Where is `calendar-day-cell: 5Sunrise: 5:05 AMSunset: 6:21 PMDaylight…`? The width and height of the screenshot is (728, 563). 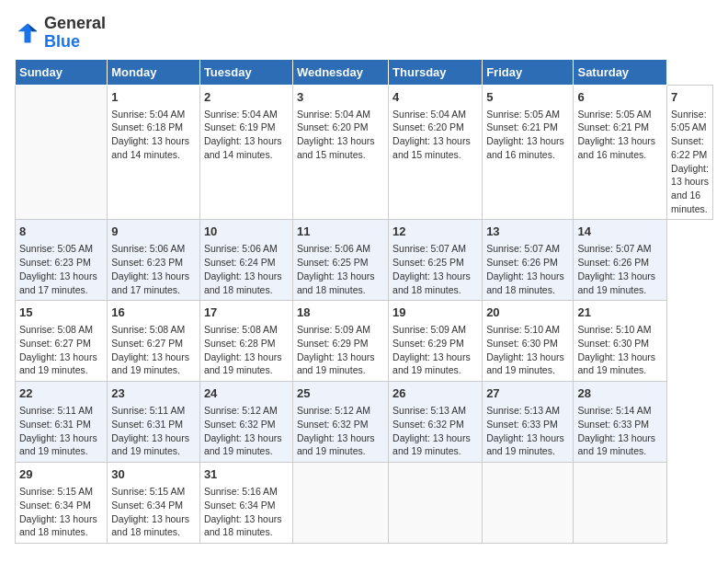 calendar-day-cell: 5Sunrise: 5:05 AMSunset: 6:21 PMDaylight… is located at coordinates (528, 153).